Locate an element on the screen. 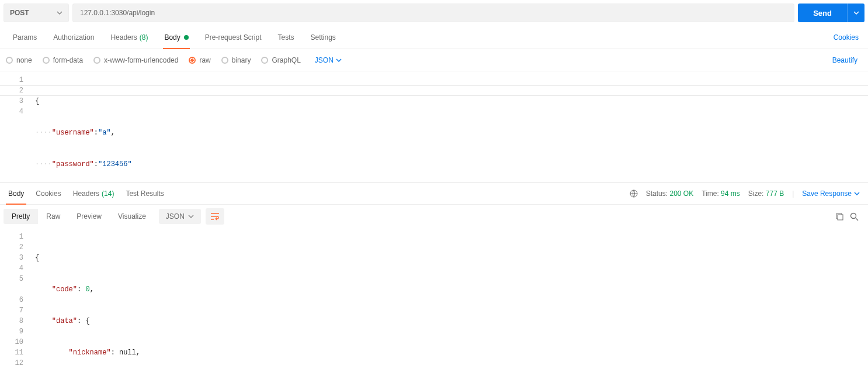  status-label: Status: 200 OK is located at coordinates (669, 194).